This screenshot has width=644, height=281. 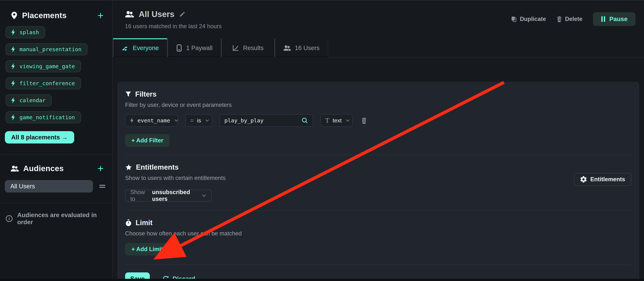 I want to click on duplicate-button: Duplicate, so click(x=528, y=19).